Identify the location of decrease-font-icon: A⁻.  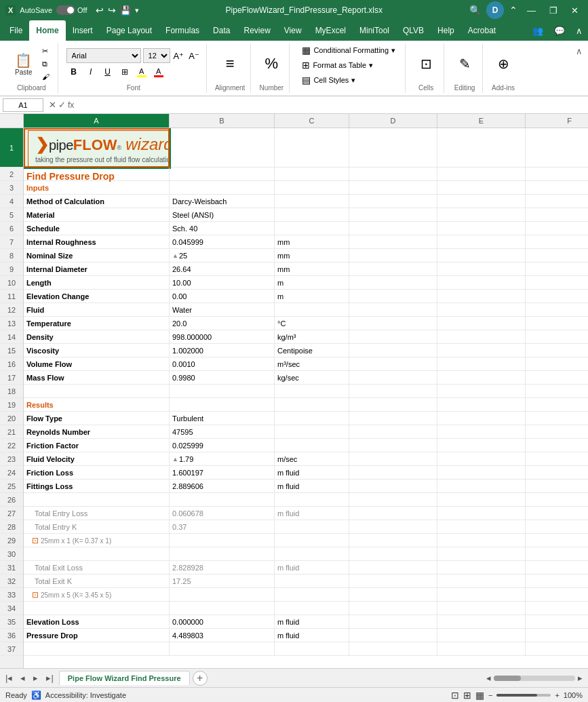
(194, 56).